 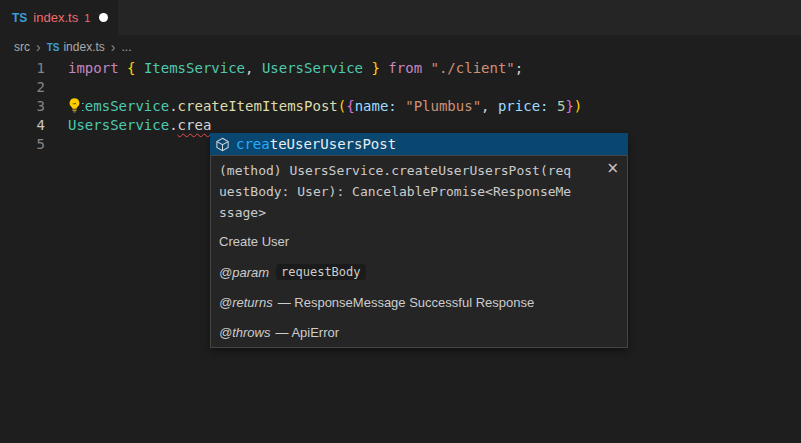 What do you see at coordinates (400, 124) in the screenshot?
I see `code-line: 4UsersService.crea` at bounding box center [400, 124].